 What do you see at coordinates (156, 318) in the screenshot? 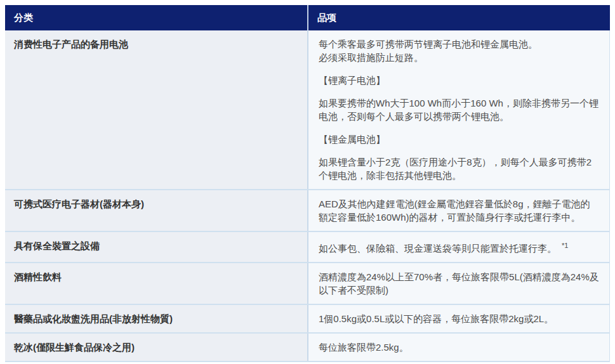
I see `category-cell: 醫藥品或化妝盥洗用品(非放射性物質)` at bounding box center [156, 318].